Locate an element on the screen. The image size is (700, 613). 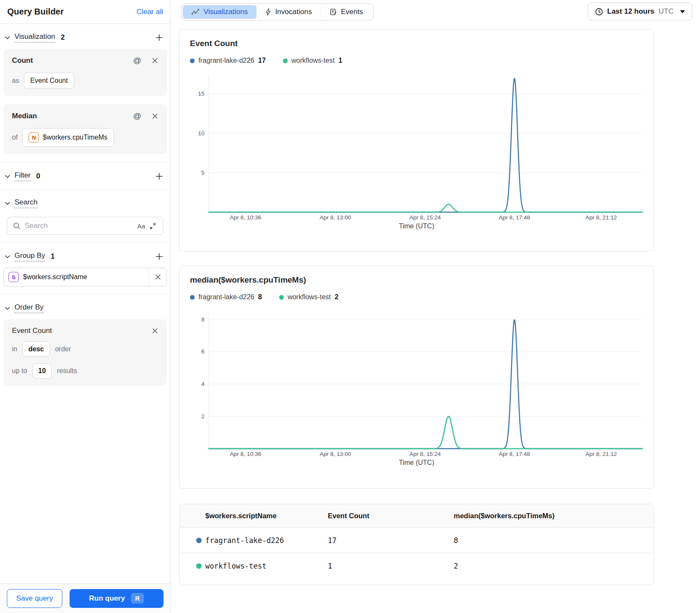
search-input is located at coordinates (79, 226).